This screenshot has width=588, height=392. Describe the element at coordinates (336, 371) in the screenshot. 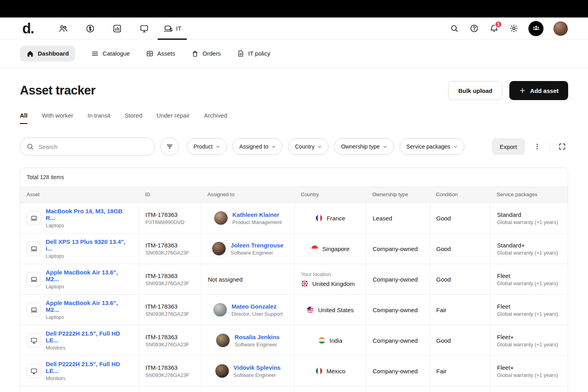

I see `country-name: Mexico` at that location.